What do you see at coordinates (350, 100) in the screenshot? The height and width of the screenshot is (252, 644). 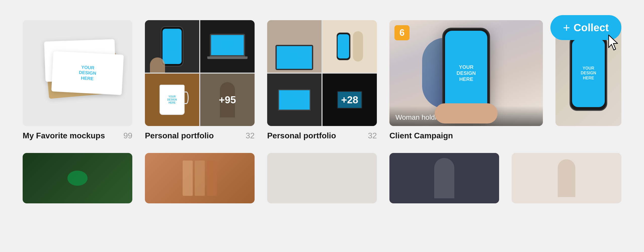 I see `plus-badge-28: +28` at bounding box center [350, 100].